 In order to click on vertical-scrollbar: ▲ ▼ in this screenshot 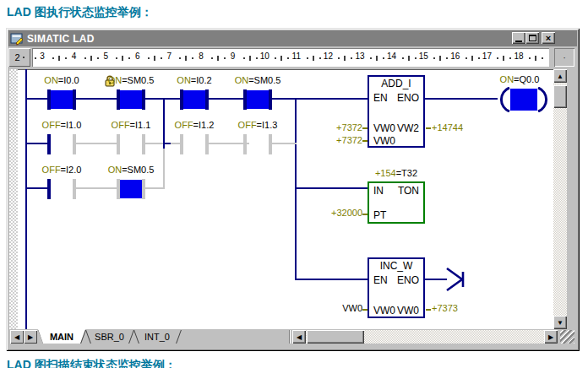, I will do `click(560, 199)`.